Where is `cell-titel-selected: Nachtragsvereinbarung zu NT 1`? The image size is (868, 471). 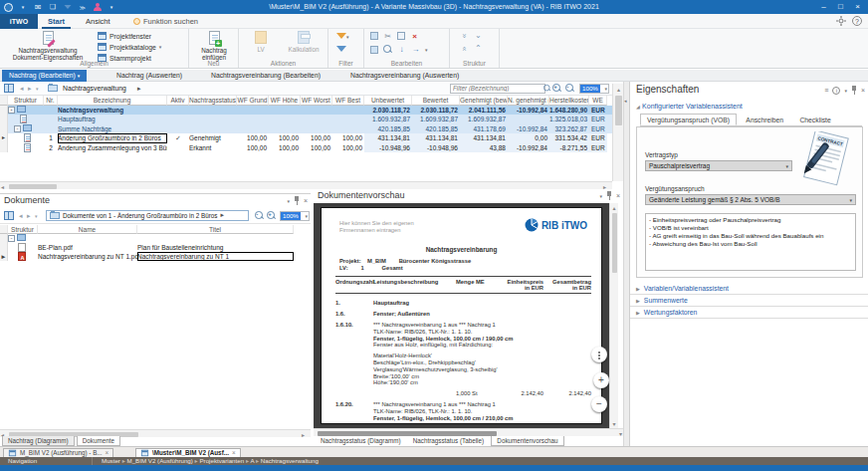 cell-titel-selected: Nachtragsvereinbarung zu NT 1 is located at coordinates (215, 257).